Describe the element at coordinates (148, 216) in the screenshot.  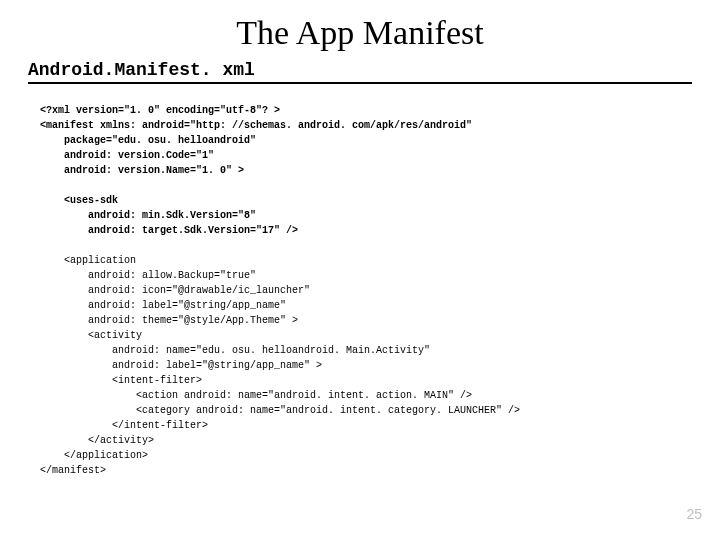
I see `code-line: android: min.Sdk.Version="8"` at that location.